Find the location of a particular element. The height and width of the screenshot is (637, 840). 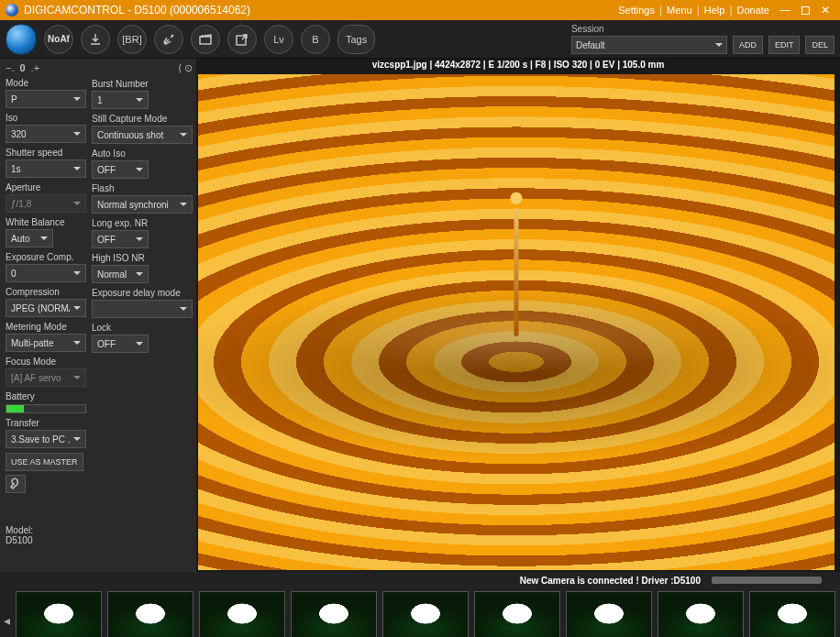

longnr-select: OFF is located at coordinates (120, 239).